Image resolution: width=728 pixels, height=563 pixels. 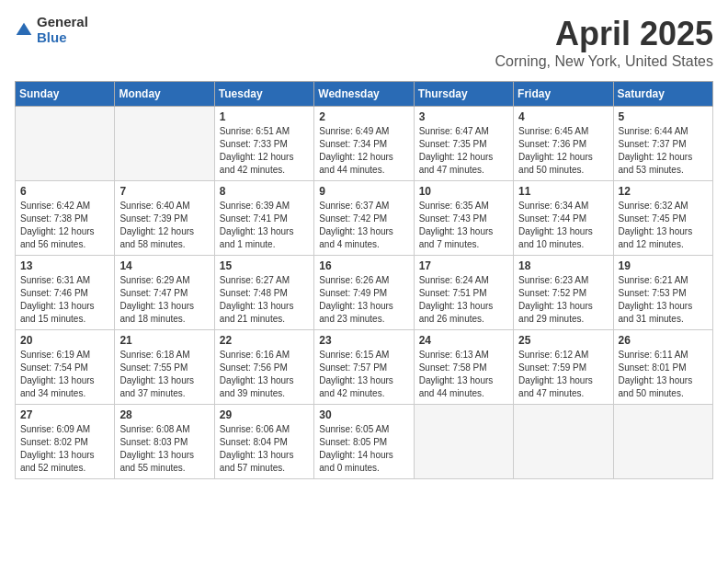 I want to click on calendar-title: April 2025, so click(x=605, y=34).